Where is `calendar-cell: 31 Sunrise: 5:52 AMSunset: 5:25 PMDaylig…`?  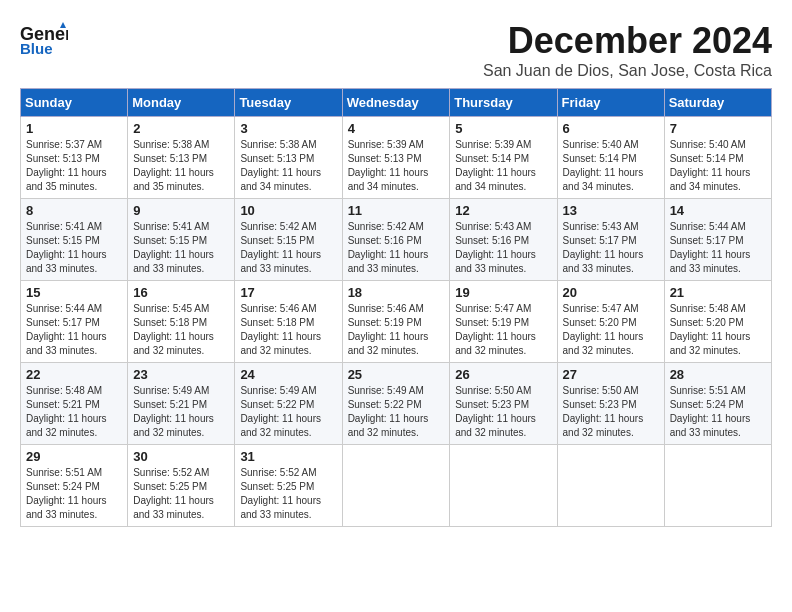 calendar-cell: 31 Sunrise: 5:52 AMSunset: 5:25 PMDaylig… is located at coordinates (288, 486).